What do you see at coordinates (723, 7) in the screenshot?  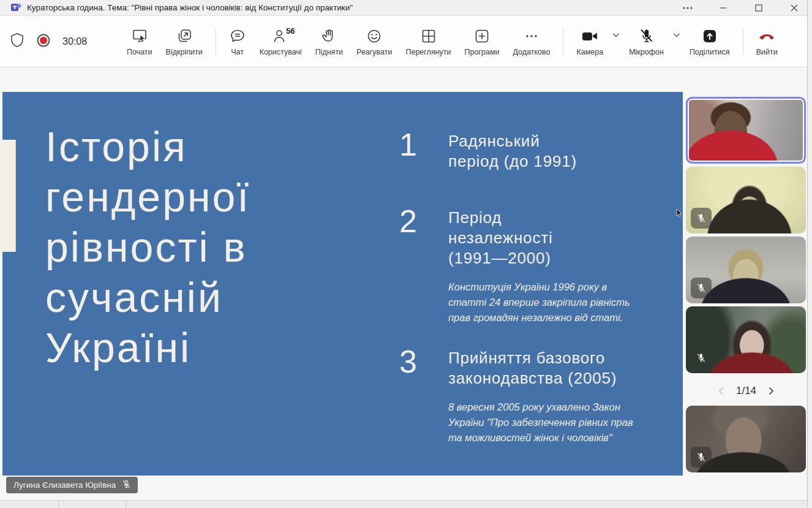 I see `minimize-button` at bounding box center [723, 7].